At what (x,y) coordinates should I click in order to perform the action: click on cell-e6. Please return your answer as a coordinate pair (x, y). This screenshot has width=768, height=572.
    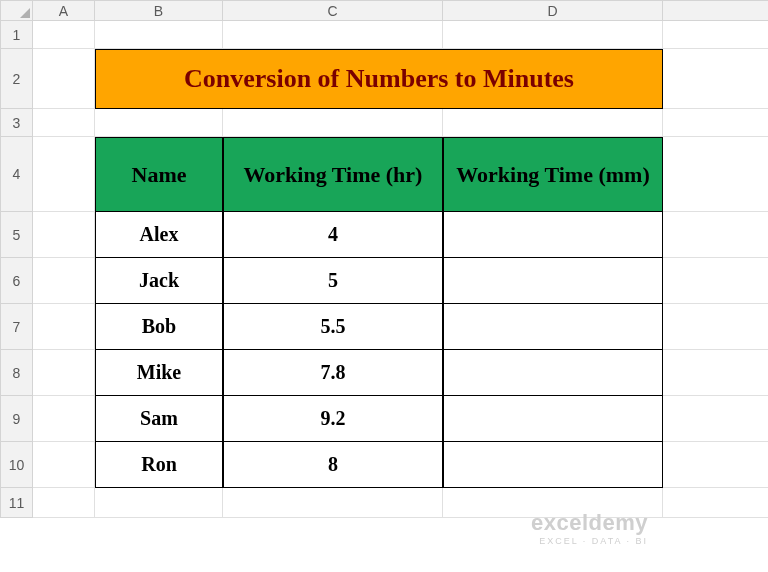
    Looking at the image, I should click on (716, 281).